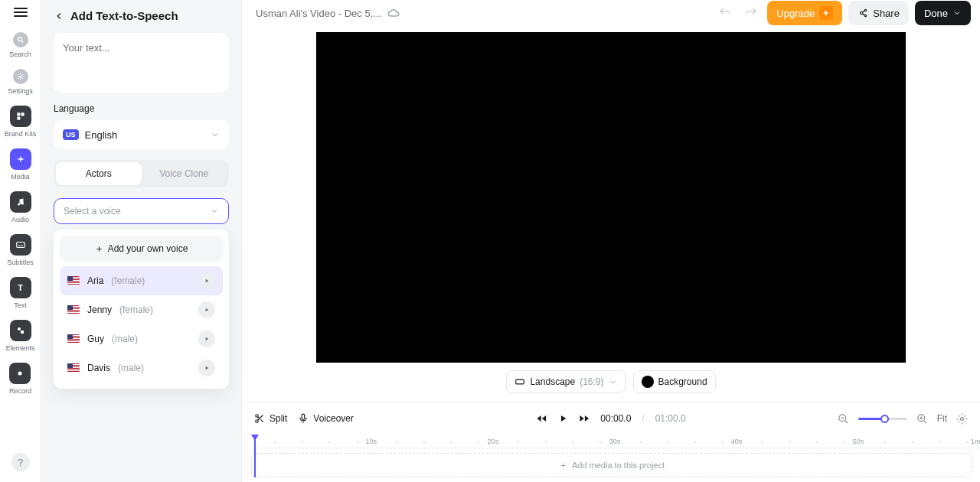 This screenshot has width=980, height=482. Describe the element at coordinates (20, 250) in the screenshot. I see `rail-item-subtitles: Subtitles` at that location.